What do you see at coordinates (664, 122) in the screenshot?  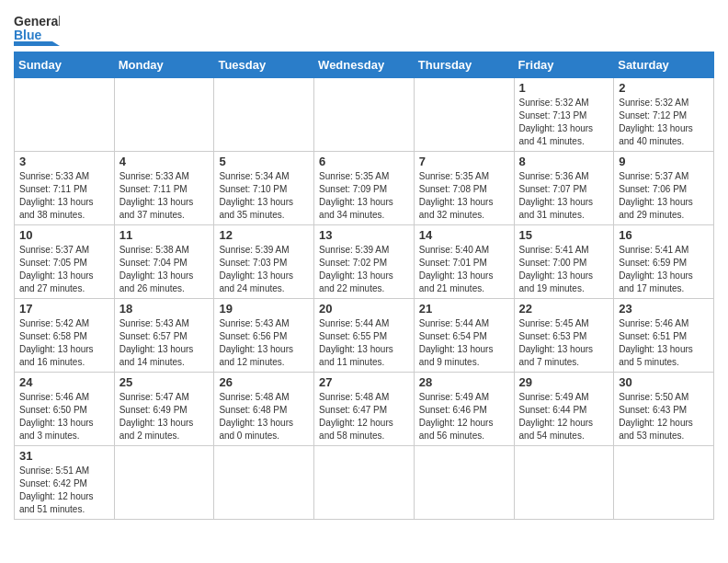 I see `day-info: Sunrise: 5:32 AM Sunset: 7:12 PM Dayligh…` at bounding box center [664, 122].